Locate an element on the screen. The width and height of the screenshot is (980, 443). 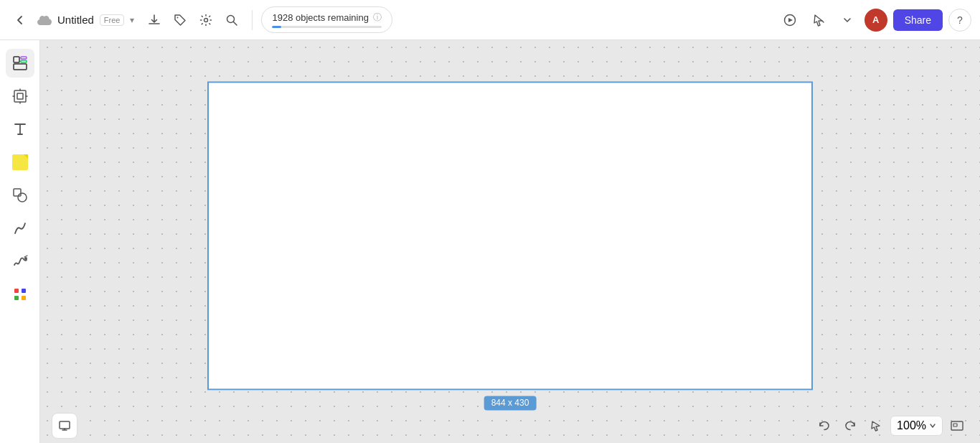
objects-remaining-label: 1928 objects remaining is located at coordinates (320, 17).